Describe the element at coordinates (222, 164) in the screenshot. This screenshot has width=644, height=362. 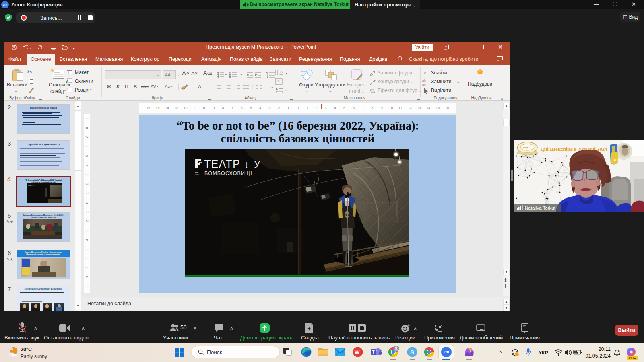
I see `svg-text: ТЕАТР` at that location.